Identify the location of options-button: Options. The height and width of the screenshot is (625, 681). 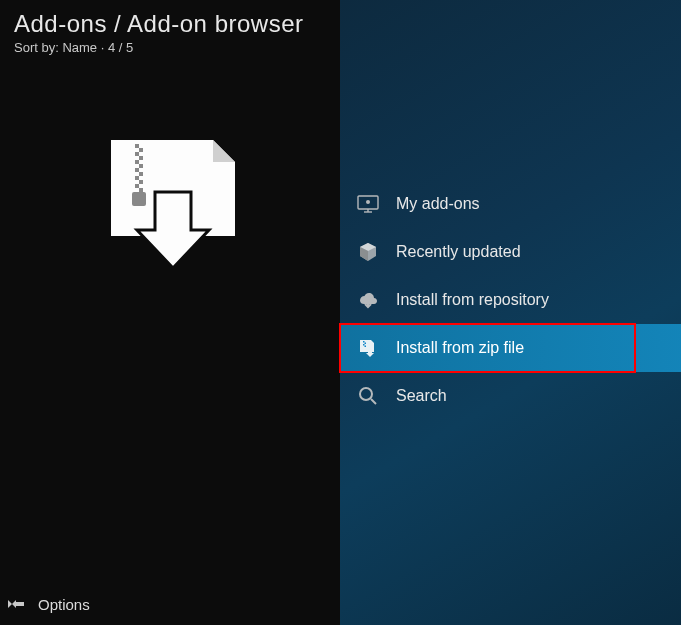
(170, 604).